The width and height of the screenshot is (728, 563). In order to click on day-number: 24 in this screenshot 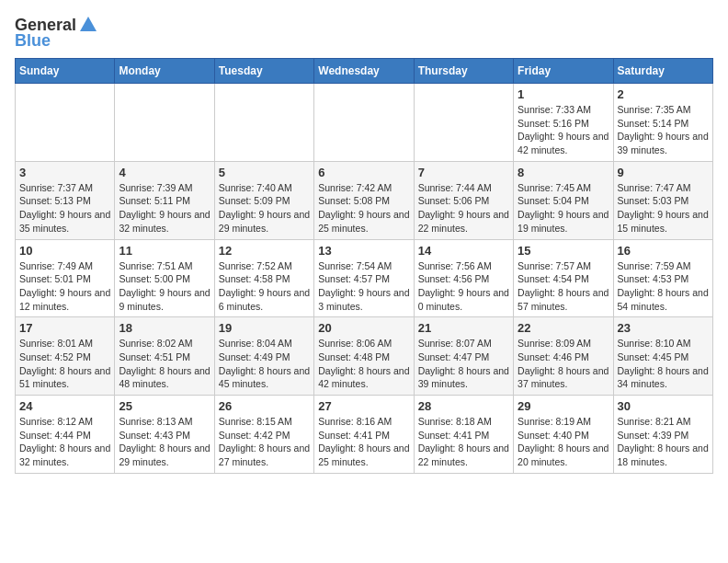, I will do `click(64, 407)`.